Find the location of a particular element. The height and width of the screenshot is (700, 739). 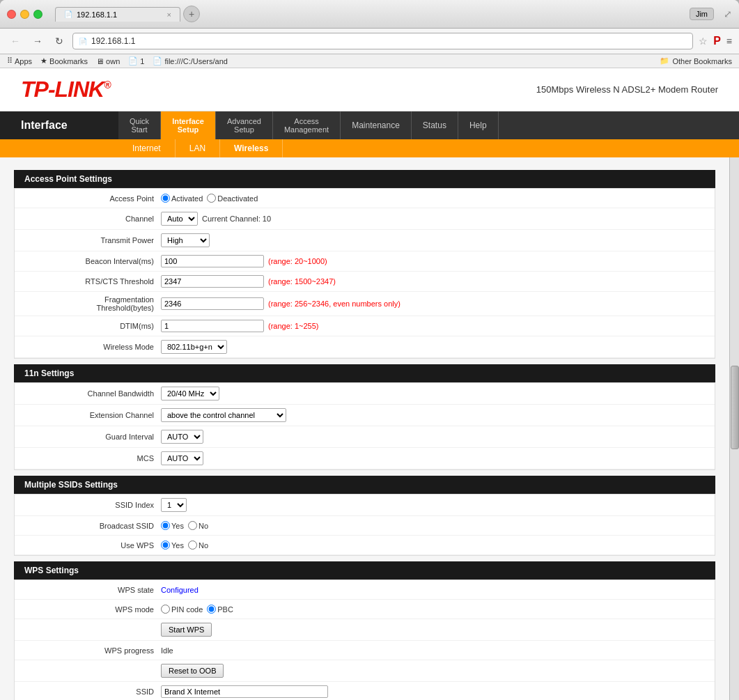

select-wireless-mode: 802.11b+g+n 802.11b+g 802.11n is located at coordinates (194, 347).